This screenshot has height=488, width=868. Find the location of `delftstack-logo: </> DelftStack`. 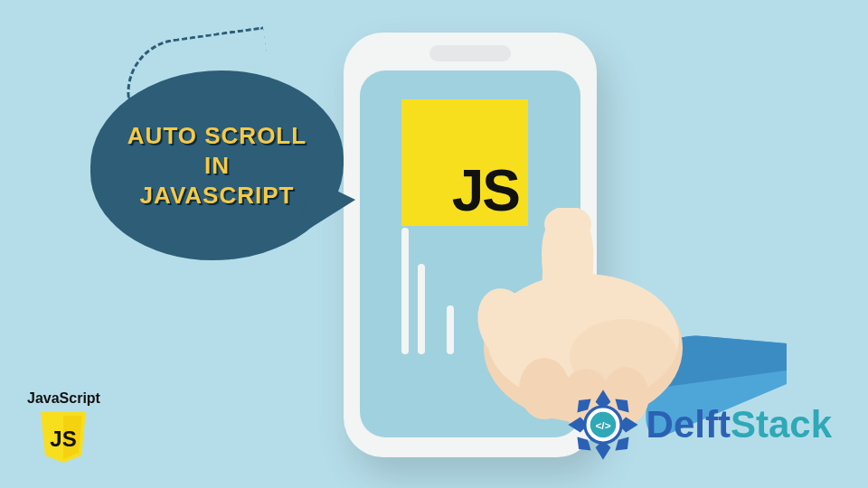

delftstack-logo: </> DelftStack is located at coordinates (698, 425).